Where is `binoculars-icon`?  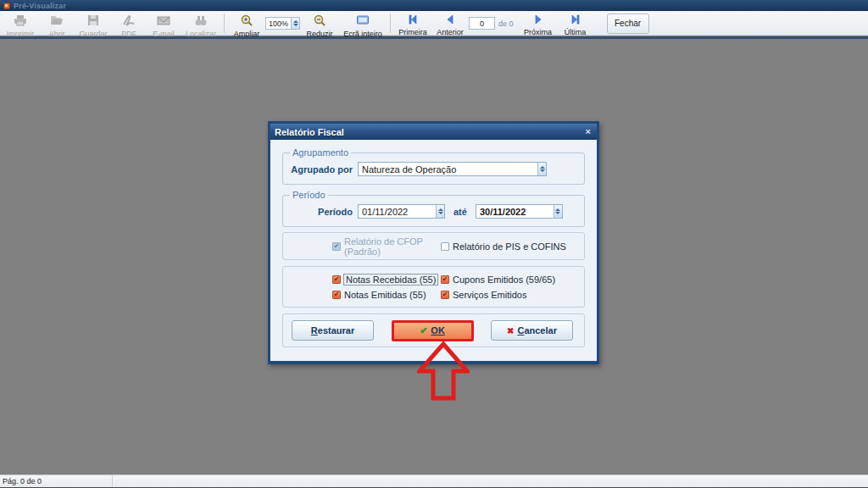 binoculars-icon is located at coordinates (201, 21).